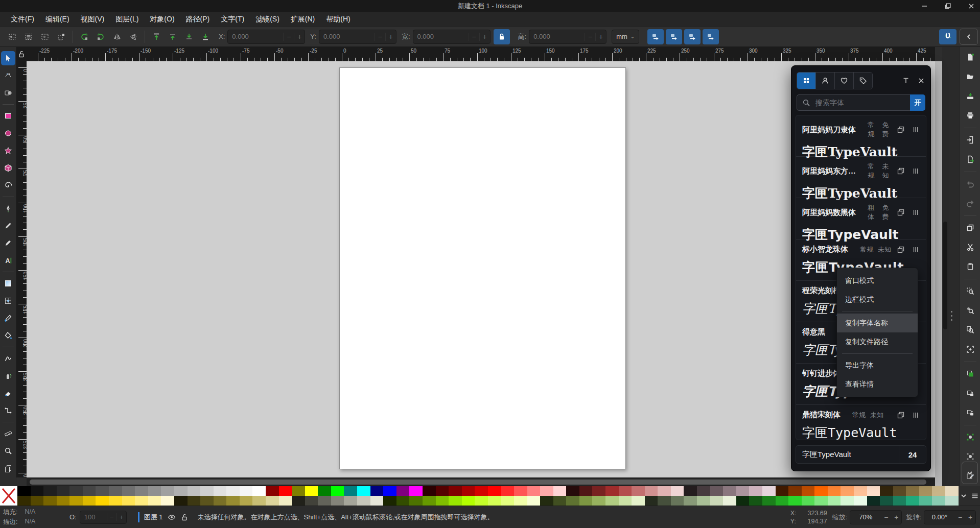  What do you see at coordinates (8, 168) in the screenshot?
I see `tool-box-3d` at bounding box center [8, 168].